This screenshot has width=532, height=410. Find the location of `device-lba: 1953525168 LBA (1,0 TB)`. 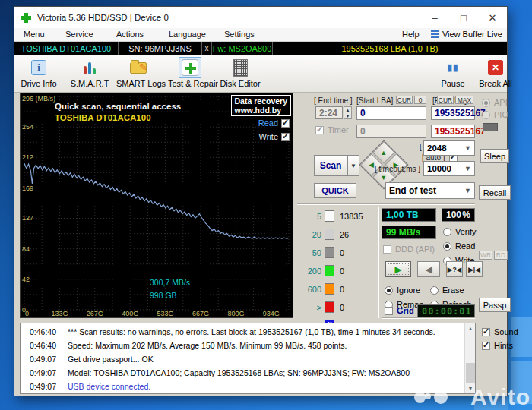

device-lba: 1953525168 LBA (1,0 TB) is located at coordinates (390, 49).